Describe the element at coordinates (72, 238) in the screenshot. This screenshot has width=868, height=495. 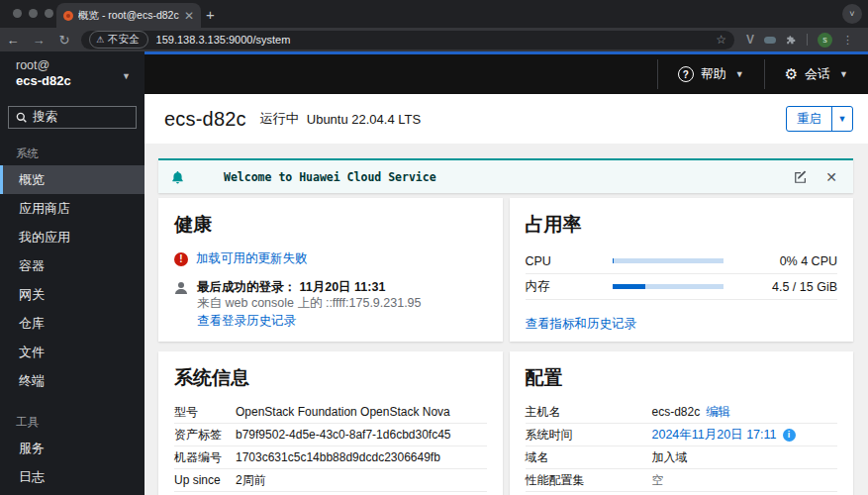
I see `sidebar-item-myapps: 我的应用` at that location.